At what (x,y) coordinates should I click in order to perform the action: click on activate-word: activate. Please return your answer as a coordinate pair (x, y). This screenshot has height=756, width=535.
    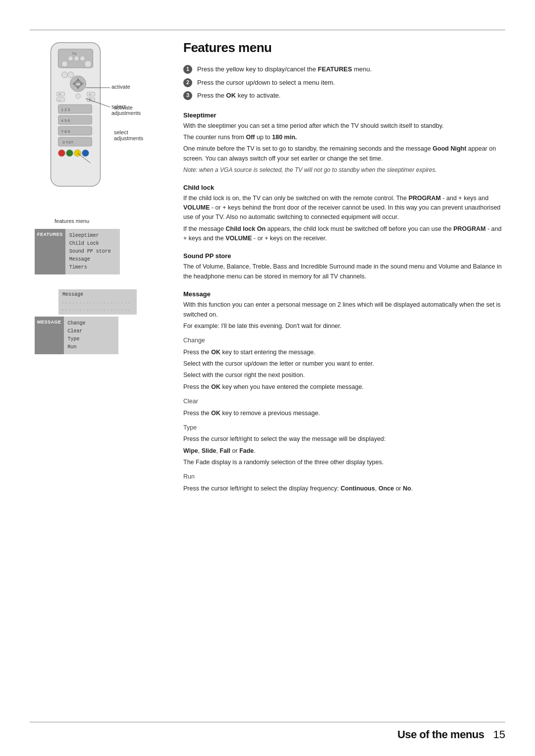
    Looking at the image, I should click on (129, 108).